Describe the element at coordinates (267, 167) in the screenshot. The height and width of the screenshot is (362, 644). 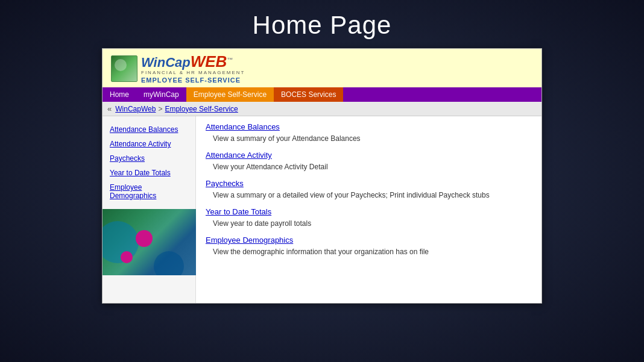
I see `desc-attendance-activity: View your Attendance Activity Detail` at that location.